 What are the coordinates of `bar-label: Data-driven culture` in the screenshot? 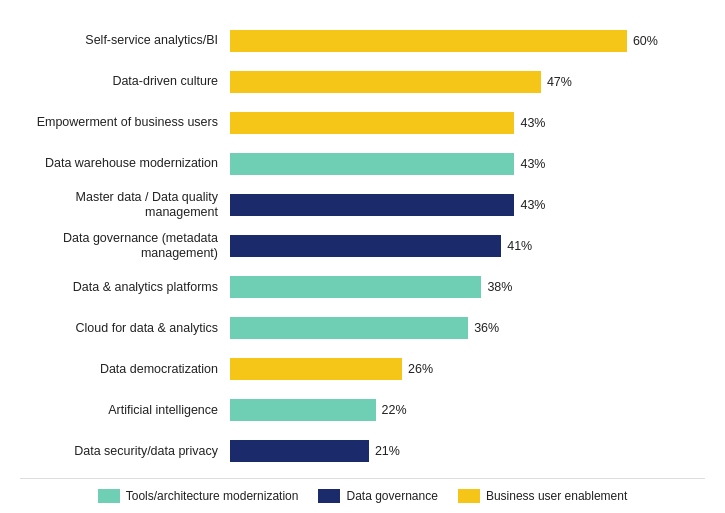 It's located at (125, 82).